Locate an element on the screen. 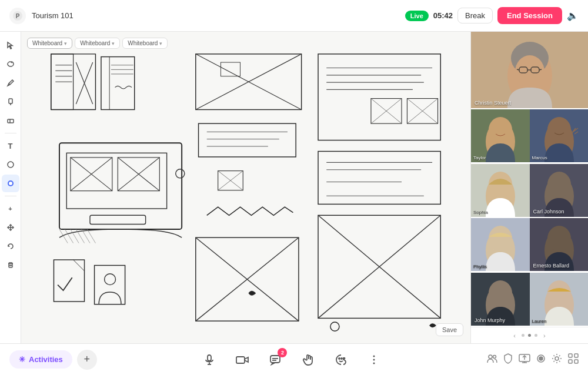  participant-tile-8: John Murphy is located at coordinates (500, 299).